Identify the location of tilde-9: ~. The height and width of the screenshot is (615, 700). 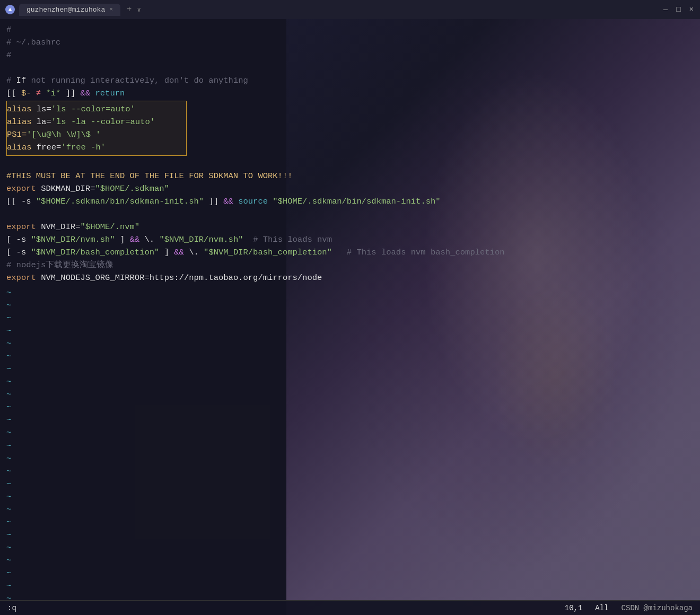
(350, 394).